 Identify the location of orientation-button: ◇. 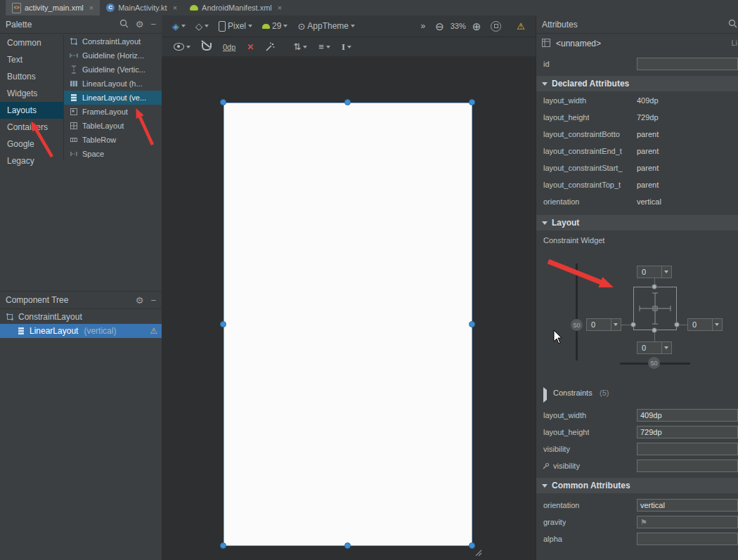
(202, 26).